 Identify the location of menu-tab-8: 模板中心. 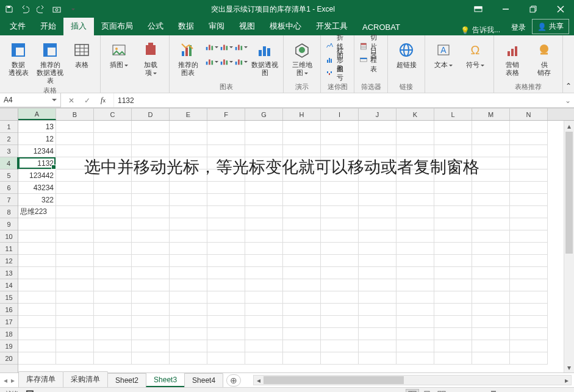
(285, 27).